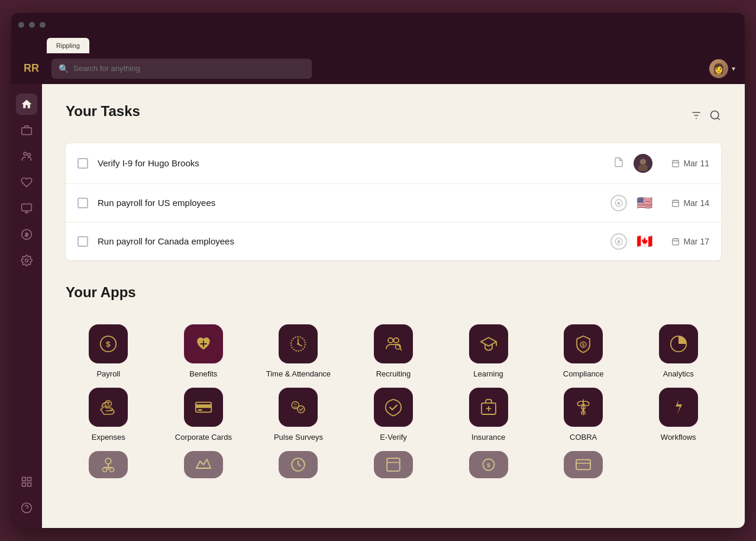  I want to click on app-label: Time & Attendance, so click(298, 374).